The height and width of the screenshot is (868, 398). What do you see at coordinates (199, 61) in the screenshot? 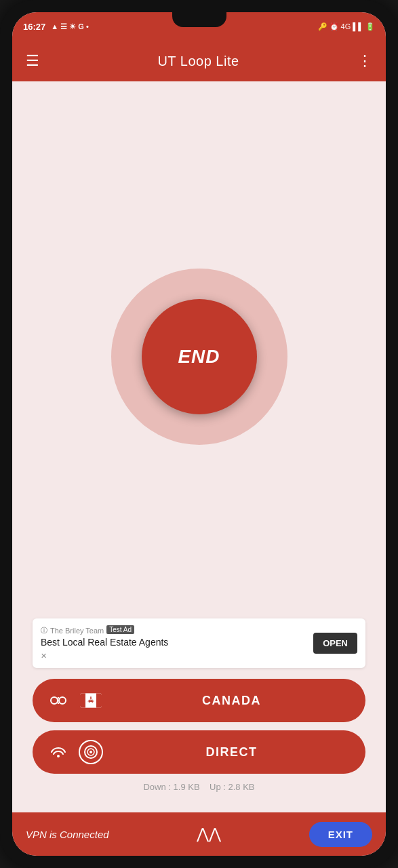
I see `app-bar: ☰ UT Loop Lite ⋮` at bounding box center [199, 61].